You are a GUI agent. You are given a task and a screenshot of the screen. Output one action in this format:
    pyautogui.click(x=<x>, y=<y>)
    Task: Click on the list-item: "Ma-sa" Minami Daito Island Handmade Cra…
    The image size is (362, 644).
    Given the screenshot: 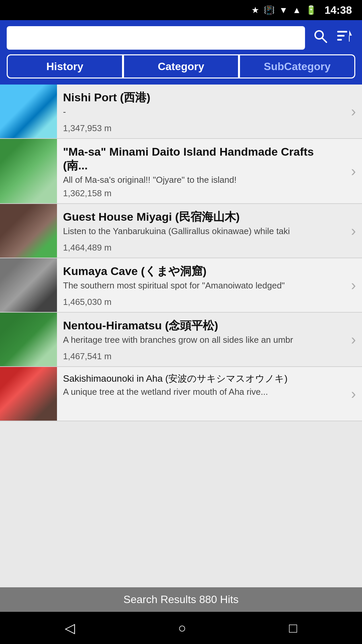 What is the action you would take?
    pyautogui.click(x=181, y=171)
    